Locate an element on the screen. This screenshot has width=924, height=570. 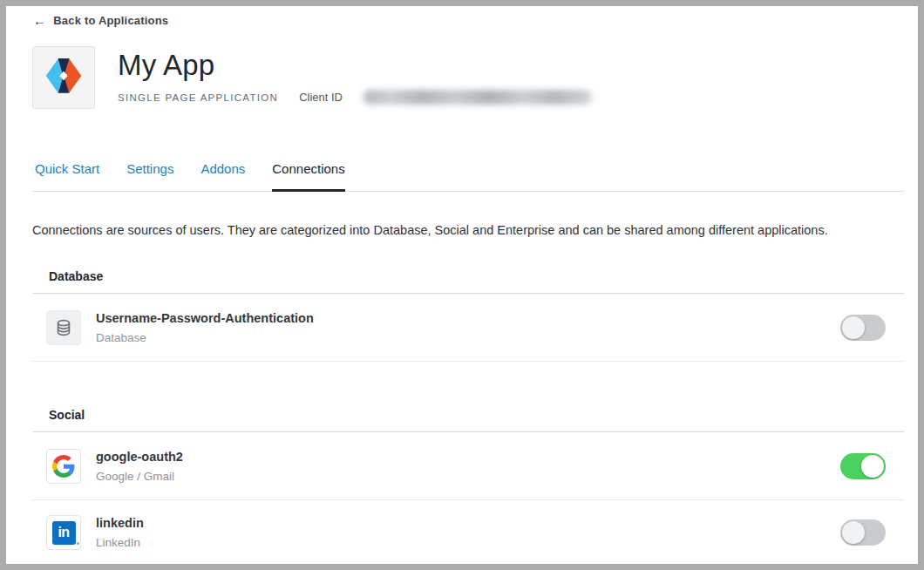
back-to-applications-link: ← Back to Applications is located at coordinates (101, 21).